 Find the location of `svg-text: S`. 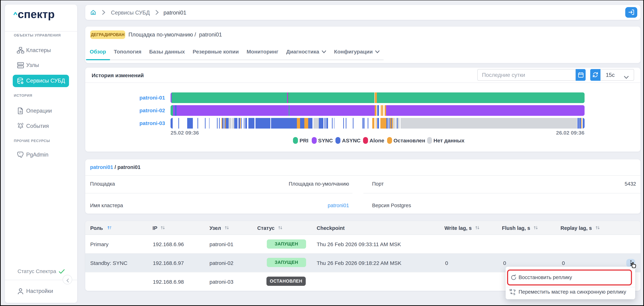

svg-text: S is located at coordinates (514, 294).